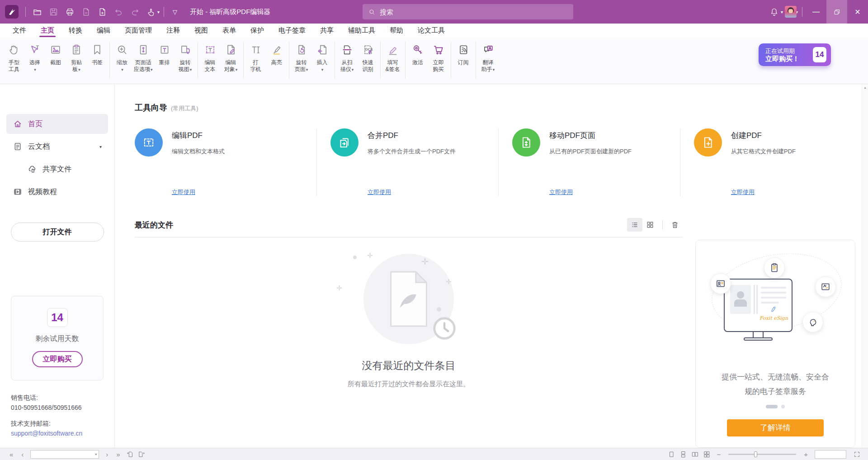 Image resolution: width=868 pixels, height=460 pixels. What do you see at coordinates (695, 454) in the screenshot?
I see `facing-view-button` at bounding box center [695, 454].